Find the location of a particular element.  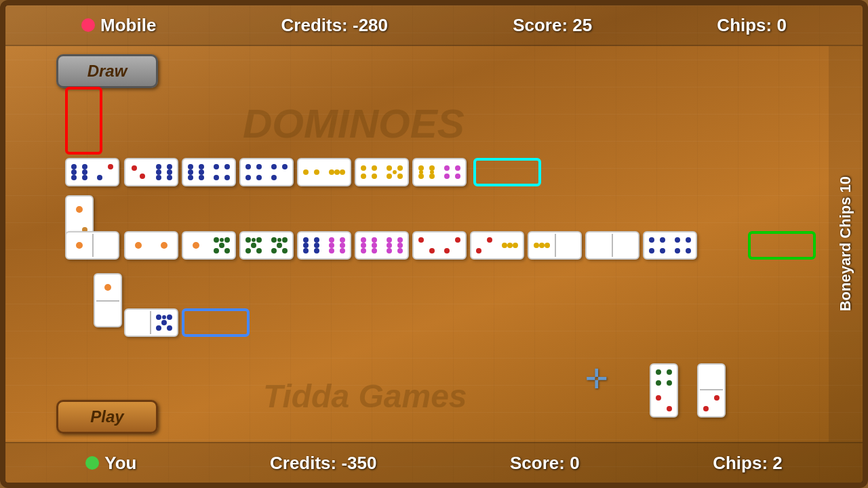

play-button: Play is located at coordinates (107, 417).